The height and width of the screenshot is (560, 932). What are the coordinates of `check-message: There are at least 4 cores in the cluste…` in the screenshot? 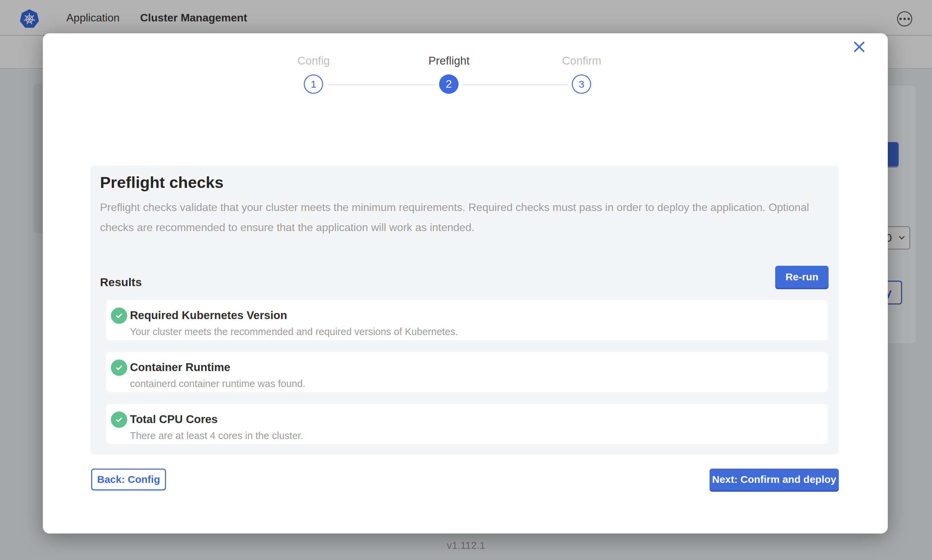 It's located at (217, 436).